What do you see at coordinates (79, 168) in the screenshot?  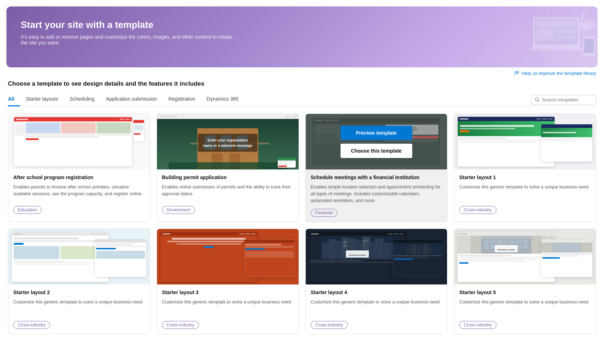 I see `template-card-after-school: After school program registration Enable…` at bounding box center [79, 168].